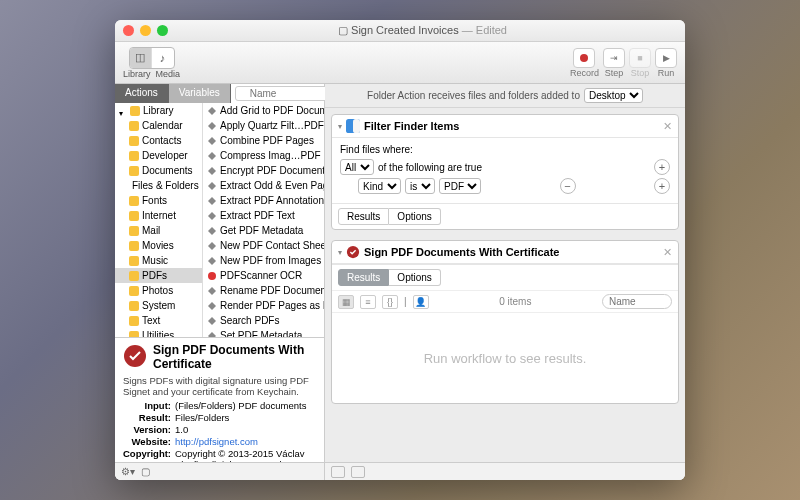  Describe the element at coordinates (357, 167) in the screenshot. I see `all-select: All` at that location.